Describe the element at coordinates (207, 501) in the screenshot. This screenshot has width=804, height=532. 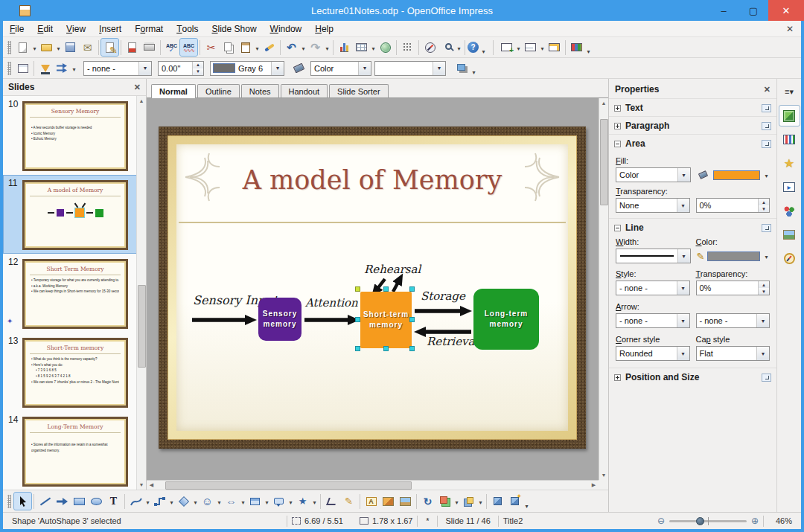
I see `symbol-shapes-icon` at that location.